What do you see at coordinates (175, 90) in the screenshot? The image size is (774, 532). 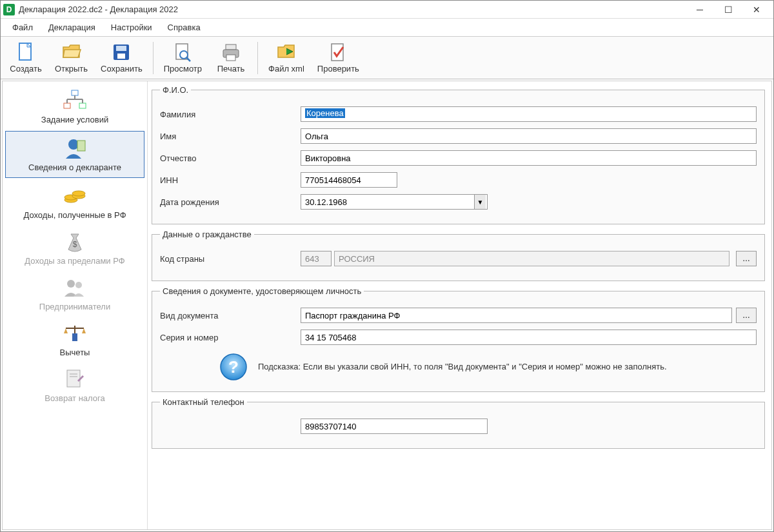 I see `fio-legend: Ф.И.О.` at bounding box center [175, 90].